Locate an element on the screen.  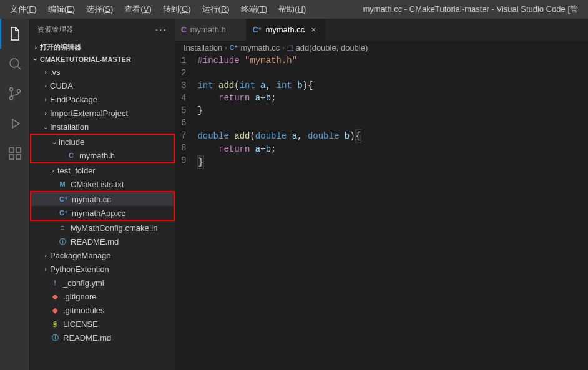
breadcrumb-item: mymath.cc is located at coordinates (260, 47).